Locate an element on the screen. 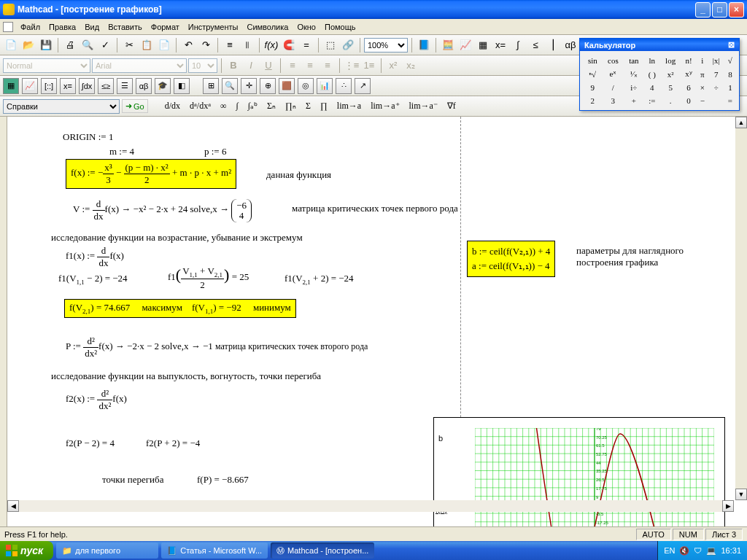 Image resolution: width=747 pixels, height=560 pixels. f2-pp2: f2(P + 2) = −4 is located at coordinates (173, 443).